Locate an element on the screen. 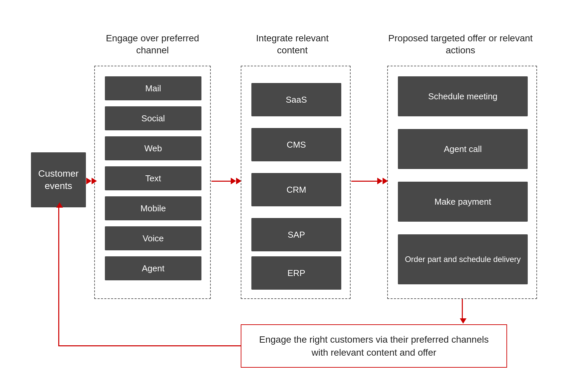 The height and width of the screenshot is (378, 588). arrow-col1-to-col2 is located at coordinates (226, 181).